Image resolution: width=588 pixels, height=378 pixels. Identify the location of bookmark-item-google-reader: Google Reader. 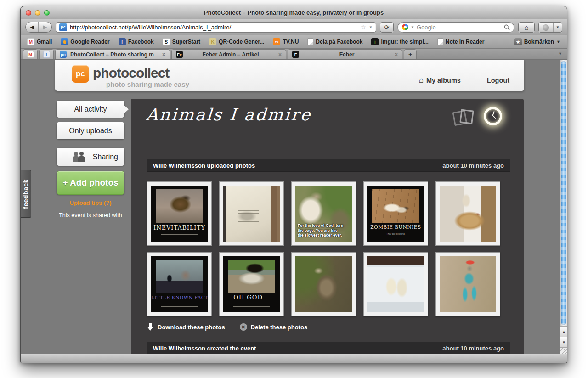
(85, 42).